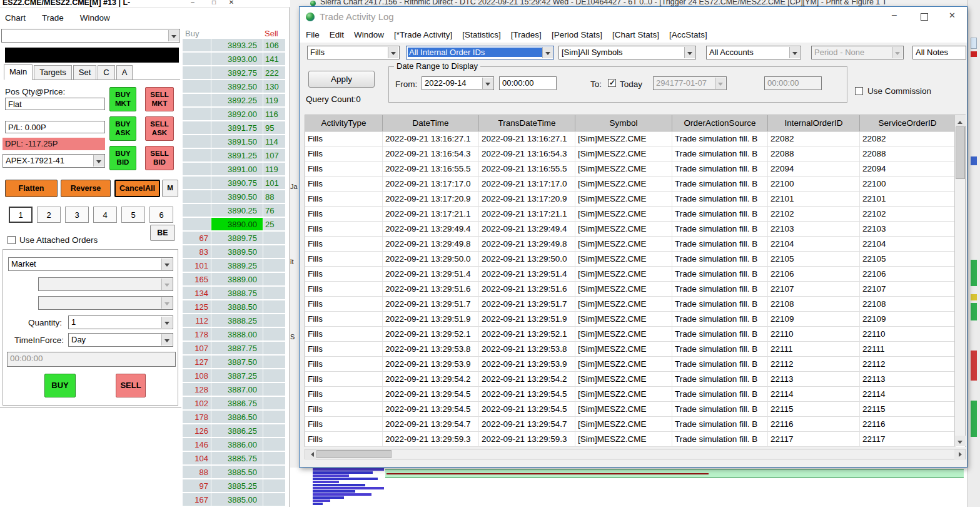 The width and height of the screenshot is (980, 507). Describe the element at coordinates (197, 458) in the screenshot. I see `ladder-buy-cell: 104` at that location.